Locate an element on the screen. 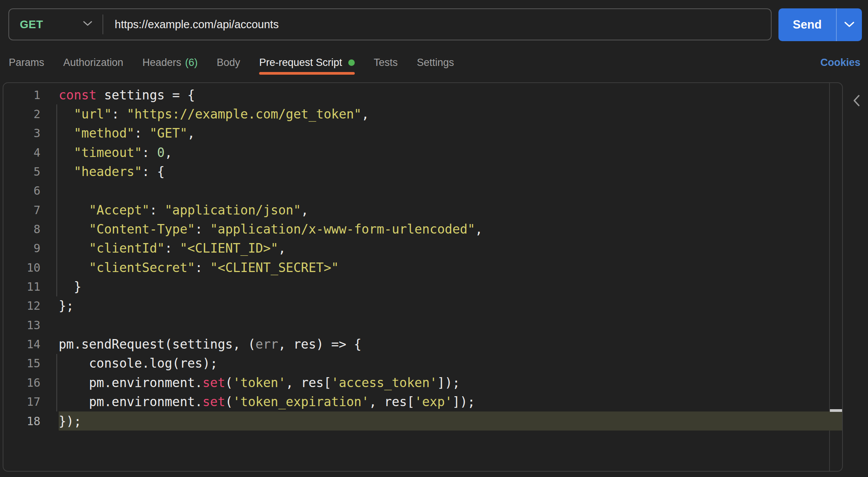 This screenshot has height=477, width=868. tab-pre-request-script: Pre-request Script is located at coordinates (307, 62).